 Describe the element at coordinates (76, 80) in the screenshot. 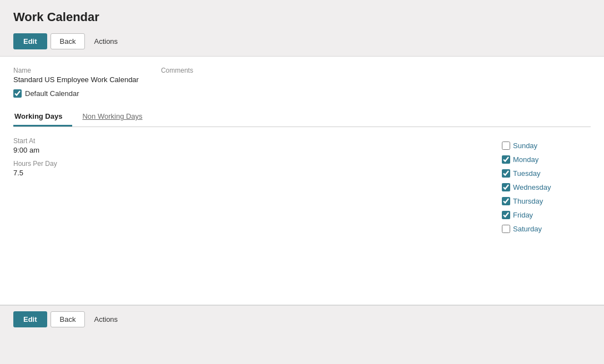

I see `name-value: Standard US Employee Work Calendar` at that location.